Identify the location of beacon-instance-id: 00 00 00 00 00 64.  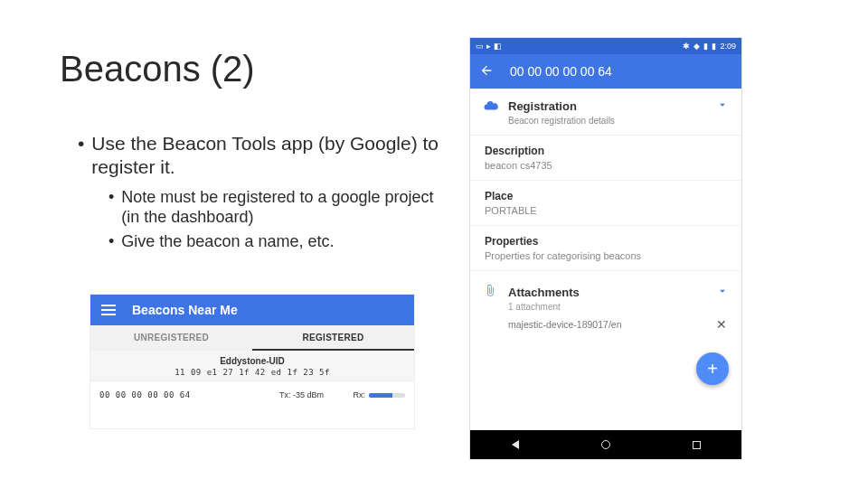
(175, 395).